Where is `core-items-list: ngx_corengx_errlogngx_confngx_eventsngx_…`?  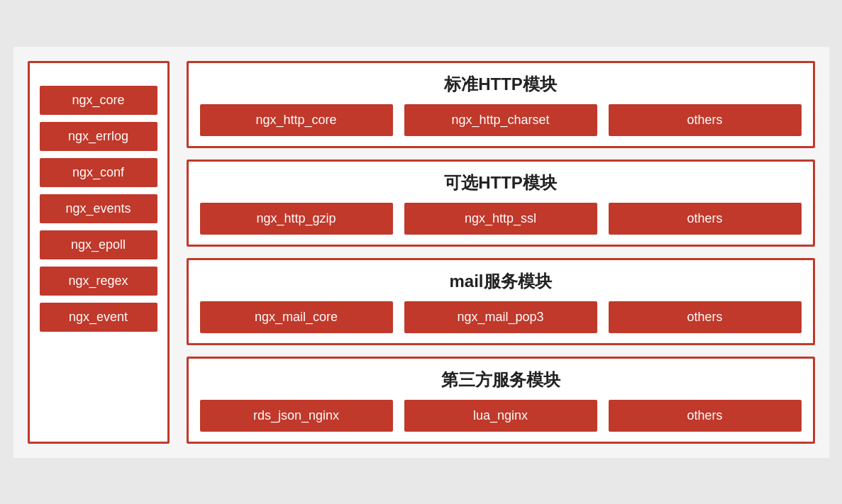 core-items-list: ngx_corengx_errlogngx_confngx_eventsngx_… is located at coordinates (99, 208).